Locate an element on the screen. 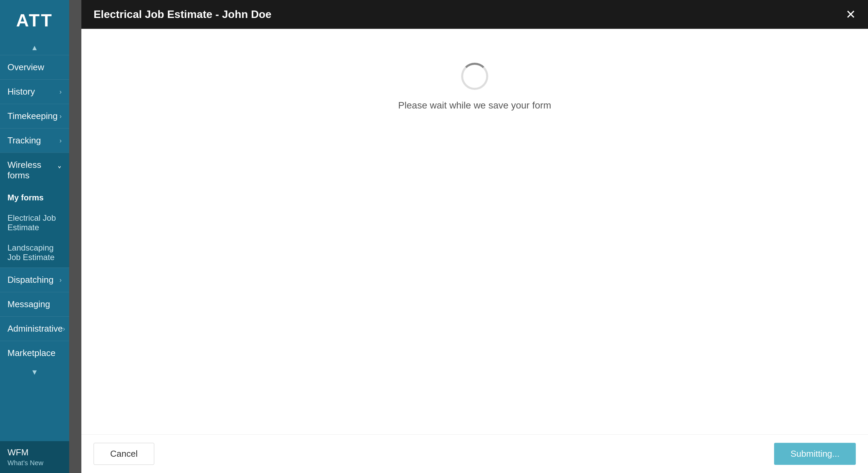  modal-footer: Cancel Submitting... is located at coordinates (475, 454).